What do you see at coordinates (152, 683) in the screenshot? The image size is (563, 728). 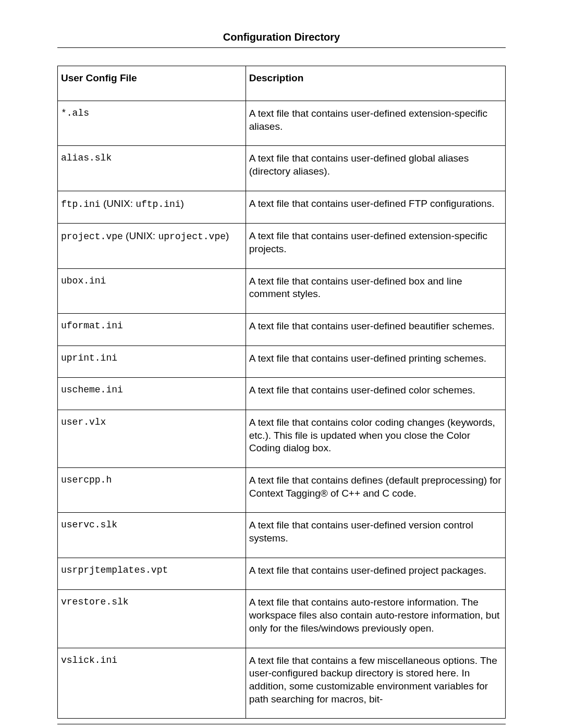 I see `file-cell: vslick.ini` at bounding box center [152, 683].